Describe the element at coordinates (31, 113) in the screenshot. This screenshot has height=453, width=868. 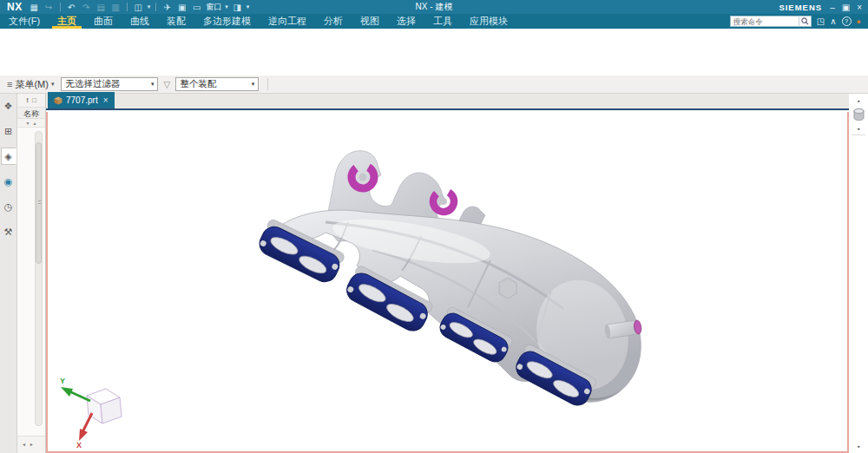
I see `column-header-name: 名称` at that location.